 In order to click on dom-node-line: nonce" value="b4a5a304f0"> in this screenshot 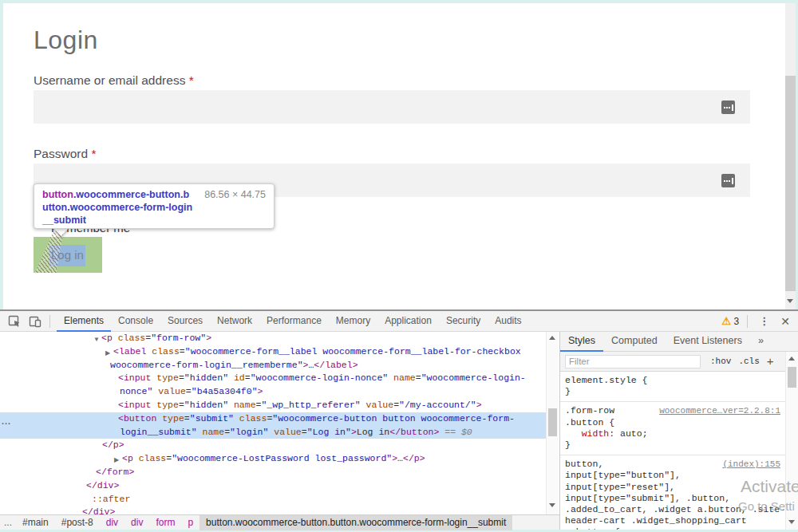, I will do `click(273, 392)`.